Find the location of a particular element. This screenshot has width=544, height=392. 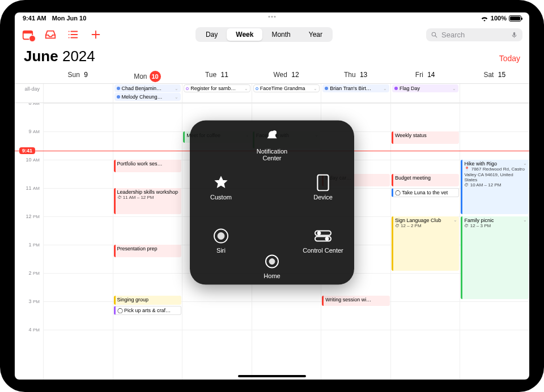

home-indicator is located at coordinates (272, 376).